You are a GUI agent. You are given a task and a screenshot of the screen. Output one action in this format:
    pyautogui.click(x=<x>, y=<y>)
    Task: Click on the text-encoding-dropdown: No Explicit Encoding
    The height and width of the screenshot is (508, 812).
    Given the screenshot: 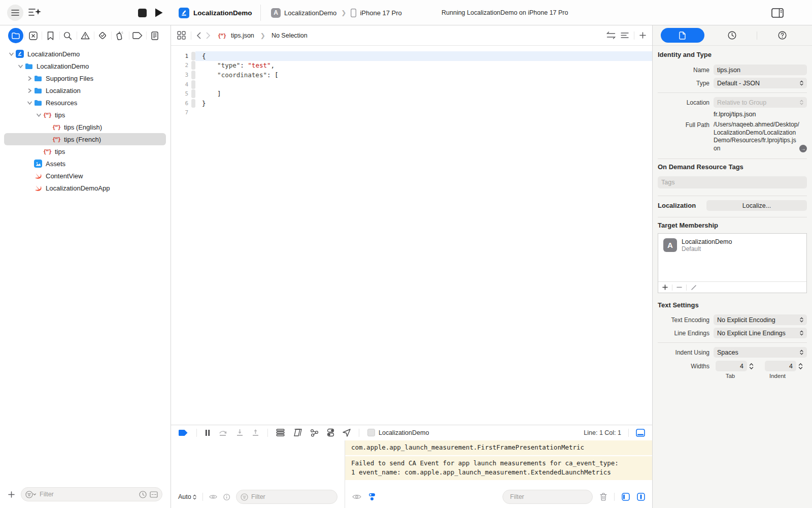 What is the action you would take?
    pyautogui.click(x=760, y=320)
    